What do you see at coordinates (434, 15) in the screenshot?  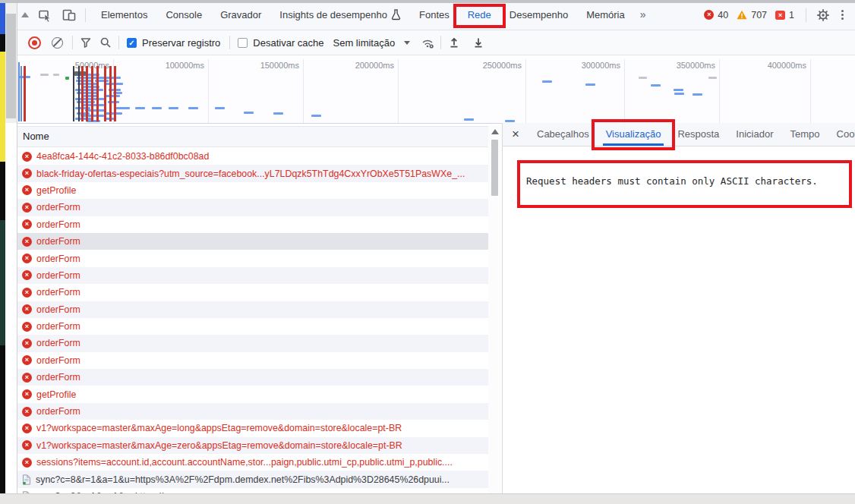 I see `tab-fontes: Fontes` at bounding box center [434, 15].